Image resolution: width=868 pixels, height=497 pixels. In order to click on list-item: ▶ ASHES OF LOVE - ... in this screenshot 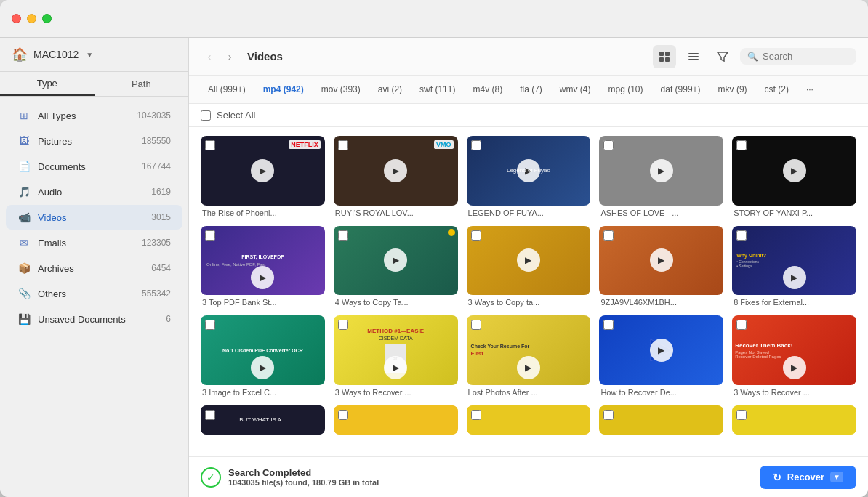, I will do `click(662, 177)`.